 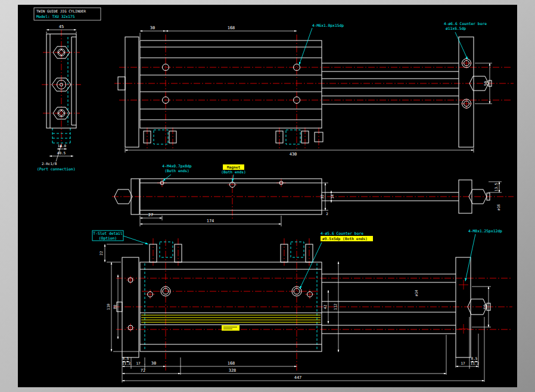 I want to click on dim-overall-length: 447, so click(x=298, y=378).